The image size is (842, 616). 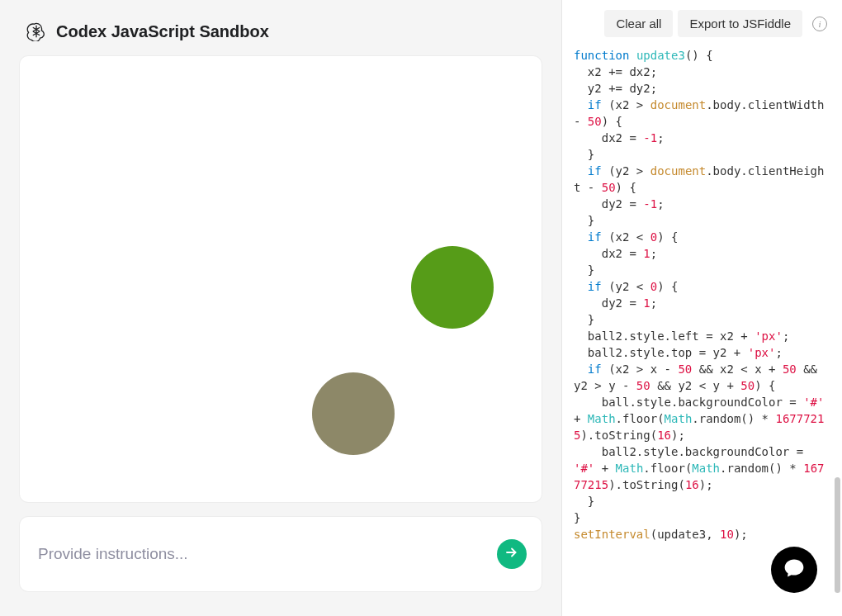 I want to click on export-button: Export to JSFiddle, so click(x=740, y=23).